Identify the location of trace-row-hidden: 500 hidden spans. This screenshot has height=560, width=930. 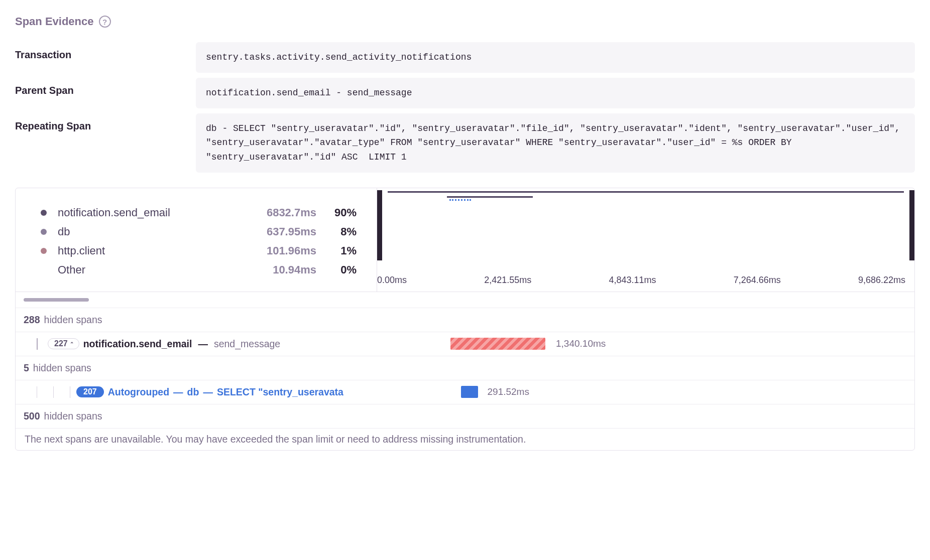
(465, 416).